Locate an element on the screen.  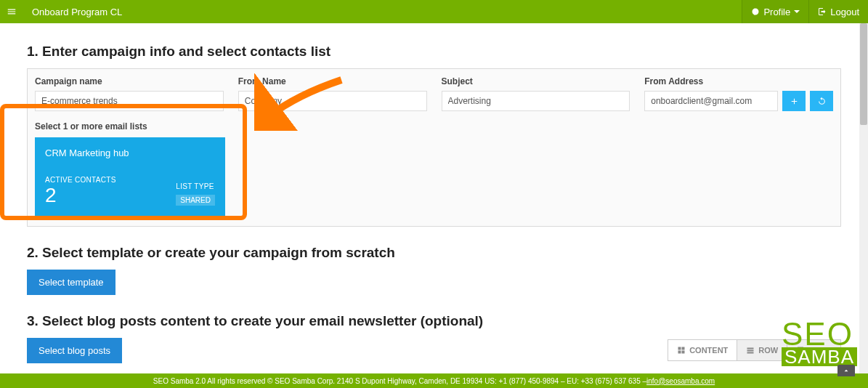
refresh-icon is located at coordinates (822, 102).